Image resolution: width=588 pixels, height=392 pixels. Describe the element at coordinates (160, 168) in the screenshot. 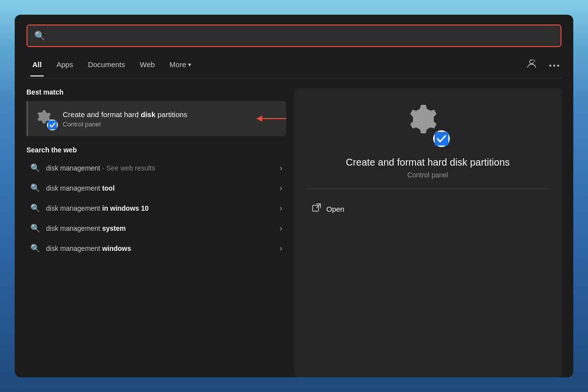

I see `web-item-text-1: disk management - See web results` at that location.